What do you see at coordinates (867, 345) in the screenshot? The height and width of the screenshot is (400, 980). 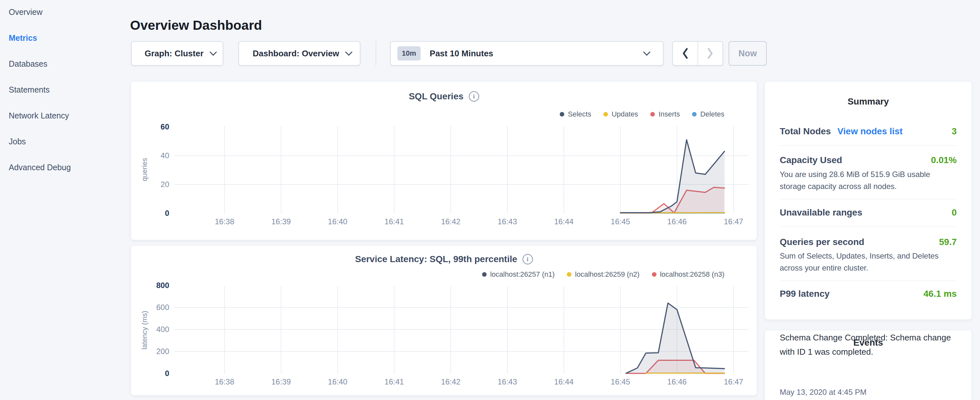 I see `event-text: Schema Change Completed: Schema change w…` at bounding box center [867, 345].